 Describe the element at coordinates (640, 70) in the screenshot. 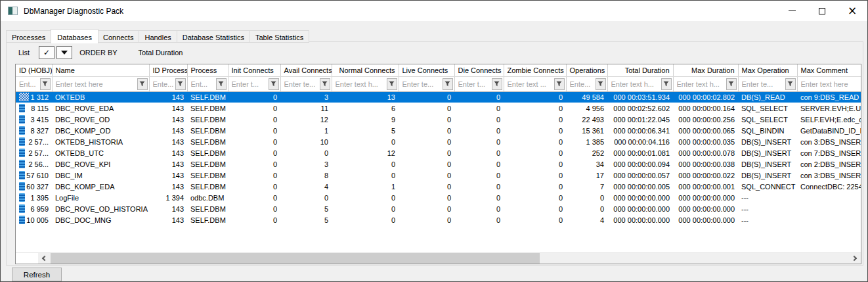

I see `column-header-total-duration: Total Duration` at that location.